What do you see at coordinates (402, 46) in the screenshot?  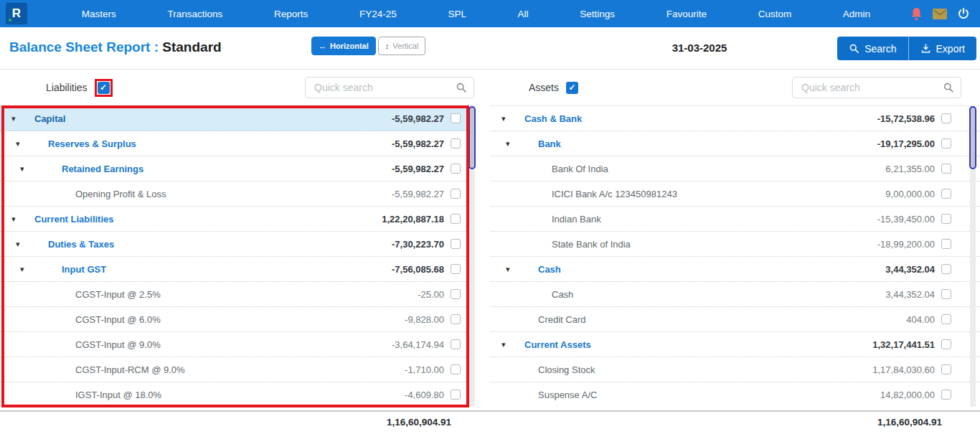 I see `vertical-view-button: ↕ Vertical` at bounding box center [402, 46].